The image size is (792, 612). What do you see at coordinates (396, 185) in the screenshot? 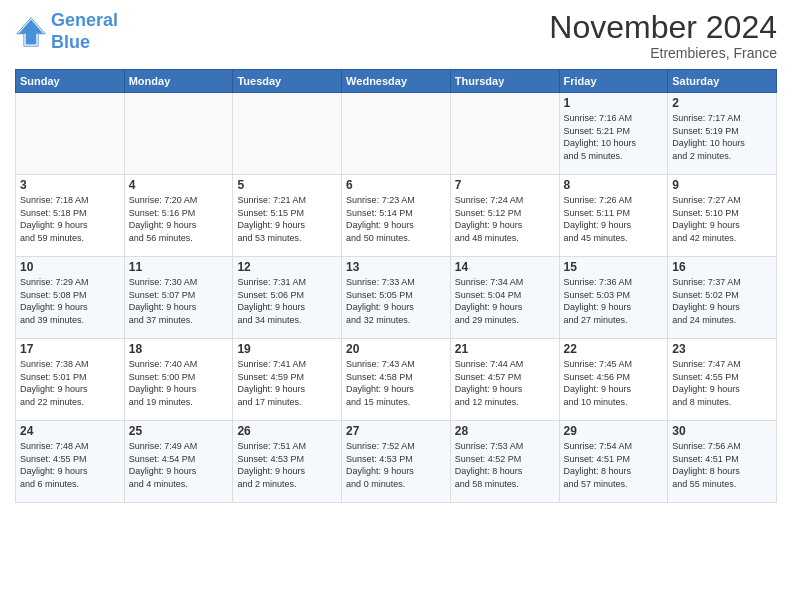
I see `day-number: 6` at bounding box center [396, 185].